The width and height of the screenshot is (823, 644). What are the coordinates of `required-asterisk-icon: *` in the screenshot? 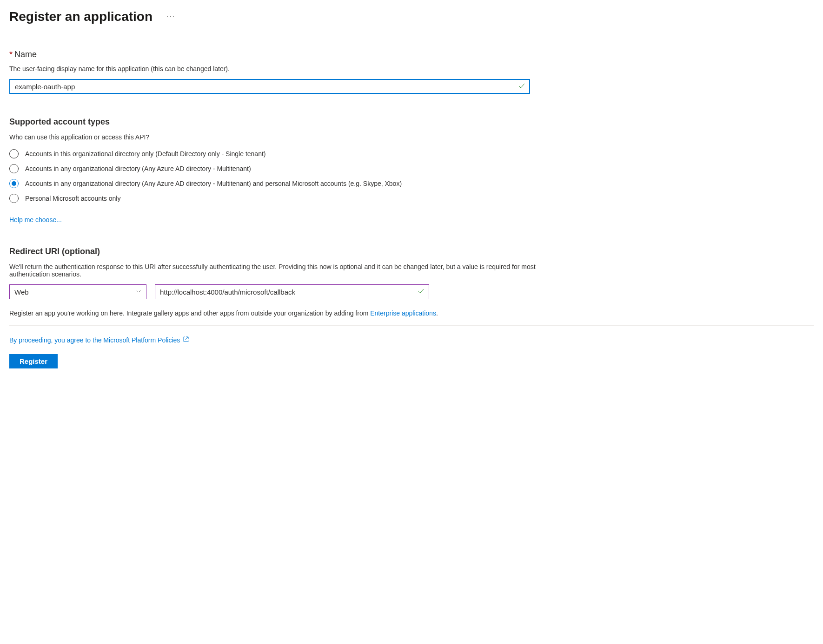 It's located at (11, 55).